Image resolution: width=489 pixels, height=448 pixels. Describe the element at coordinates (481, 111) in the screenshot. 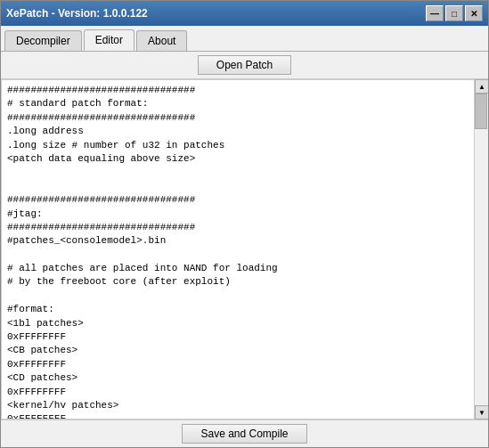

I see `scroll-thumb` at that location.